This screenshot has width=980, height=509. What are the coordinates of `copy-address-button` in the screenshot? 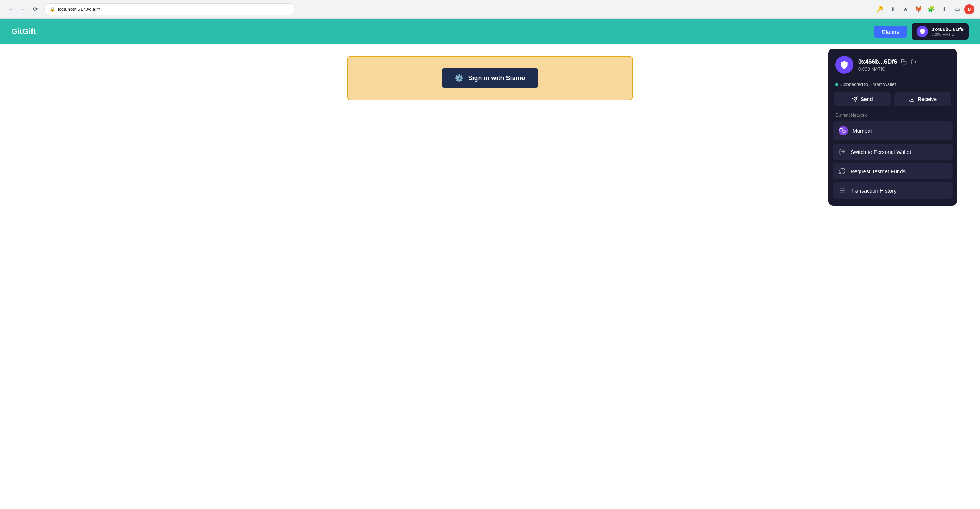 It's located at (904, 62).